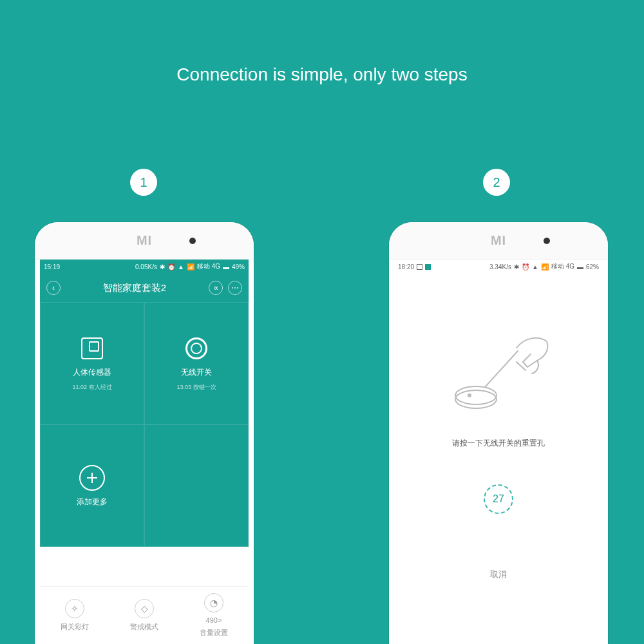 This screenshot has height=644, width=644. I want to click on status-battery: 49%, so click(238, 267).